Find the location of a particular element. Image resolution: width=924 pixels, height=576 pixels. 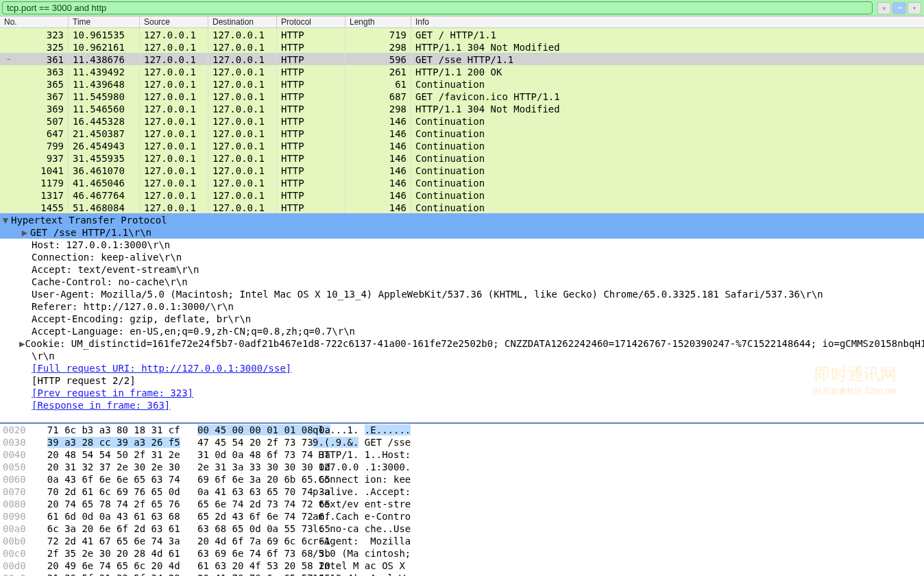

http-prev-request: [Prev request in frame: 323] is located at coordinates (462, 393).